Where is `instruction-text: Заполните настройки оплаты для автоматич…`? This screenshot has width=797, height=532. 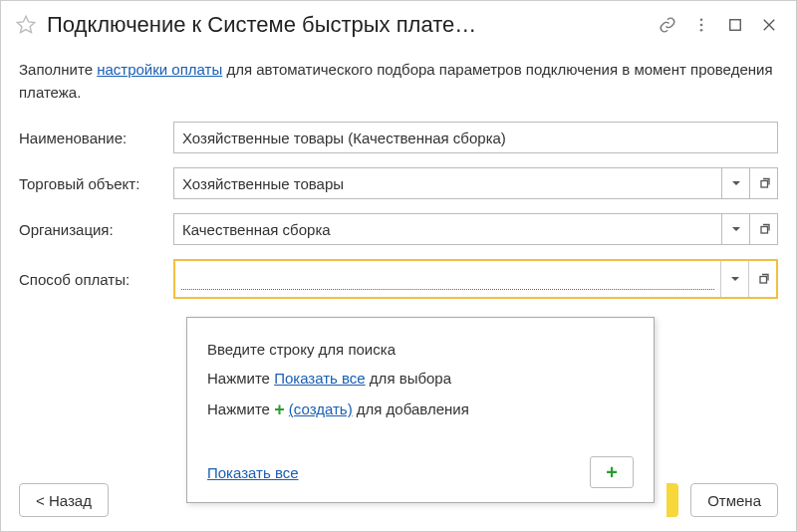 instruction-text: Заполните настройки оплаты для автоматич… is located at coordinates (398, 82).